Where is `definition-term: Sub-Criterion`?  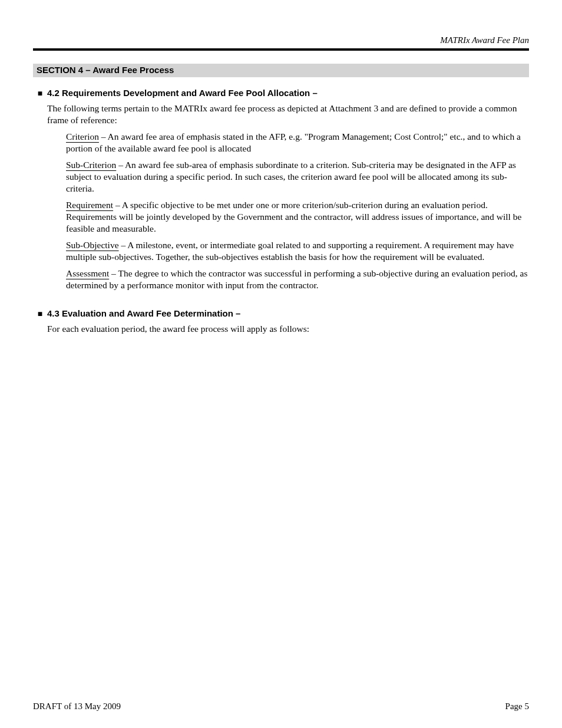
definition-term: Sub-Criterion is located at coordinates (91, 165).